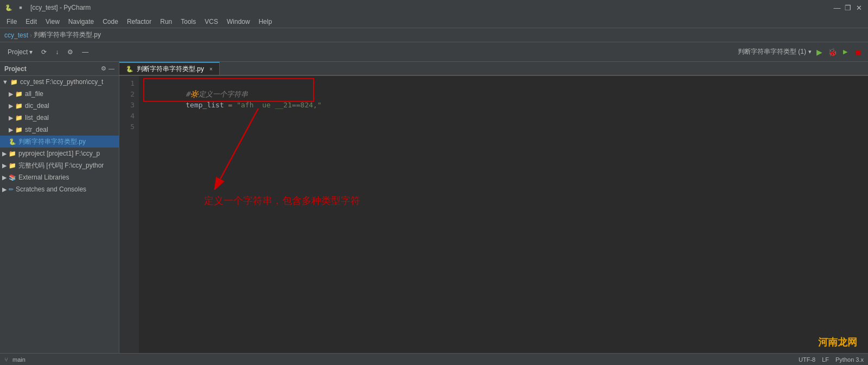 The height and width of the screenshot is (365, 868). What do you see at coordinates (60, 82) in the screenshot?
I see `sidebar-item-ccy_test: ▼ 📁 ccy_test F:\ccy_python\ccy_t` at bounding box center [60, 82].